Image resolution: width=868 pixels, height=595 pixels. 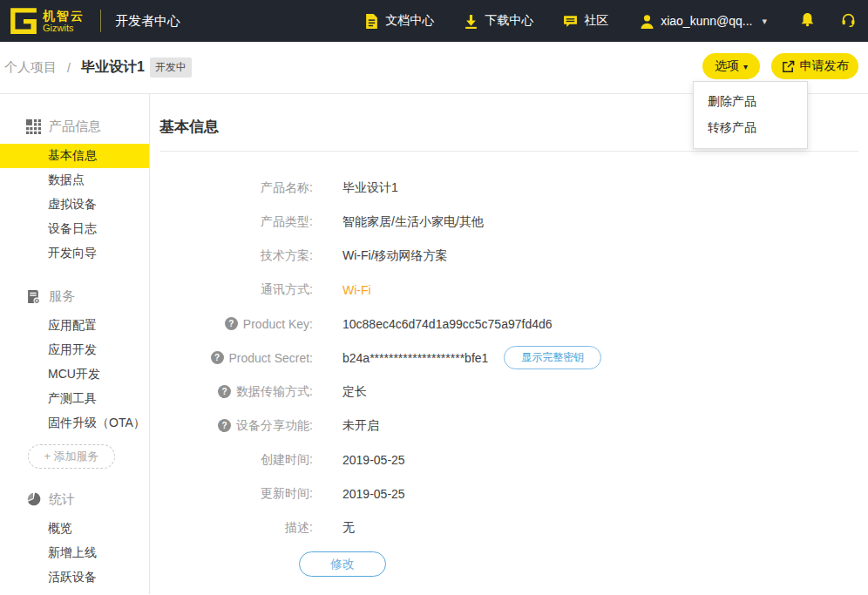 I want to click on bell-icon, so click(x=807, y=19).